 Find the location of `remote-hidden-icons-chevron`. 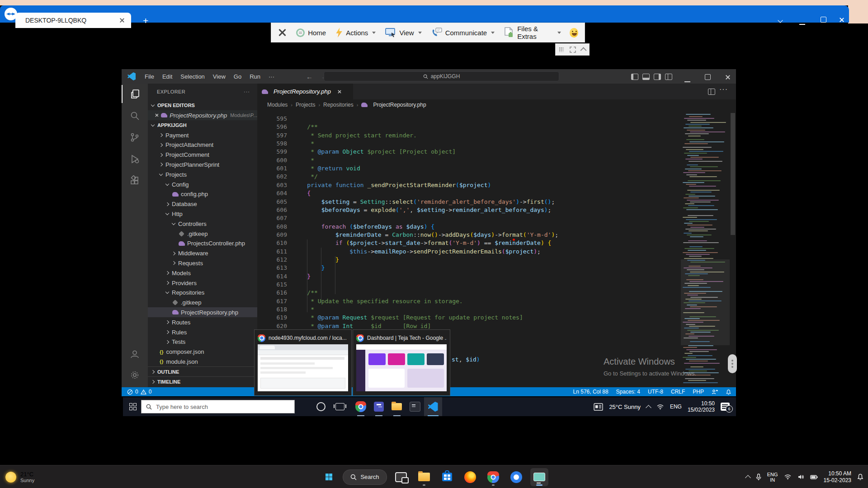

remote-hidden-icons-chevron is located at coordinates (648, 408).